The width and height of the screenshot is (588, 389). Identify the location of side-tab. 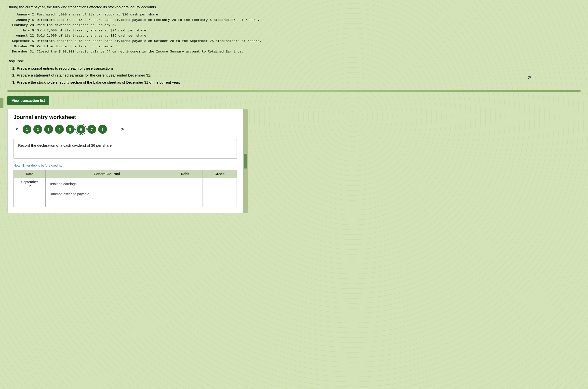
(2, 103).